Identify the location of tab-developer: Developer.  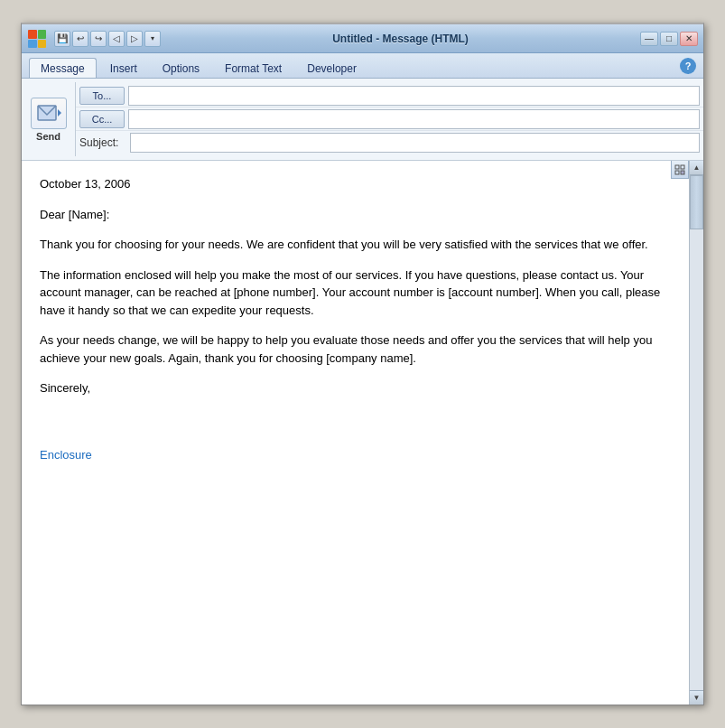
(332, 68).